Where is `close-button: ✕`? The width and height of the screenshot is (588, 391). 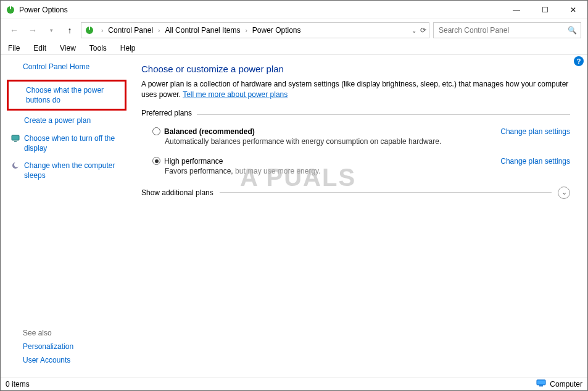 close-button: ✕ is located at coordinates (573, 10).